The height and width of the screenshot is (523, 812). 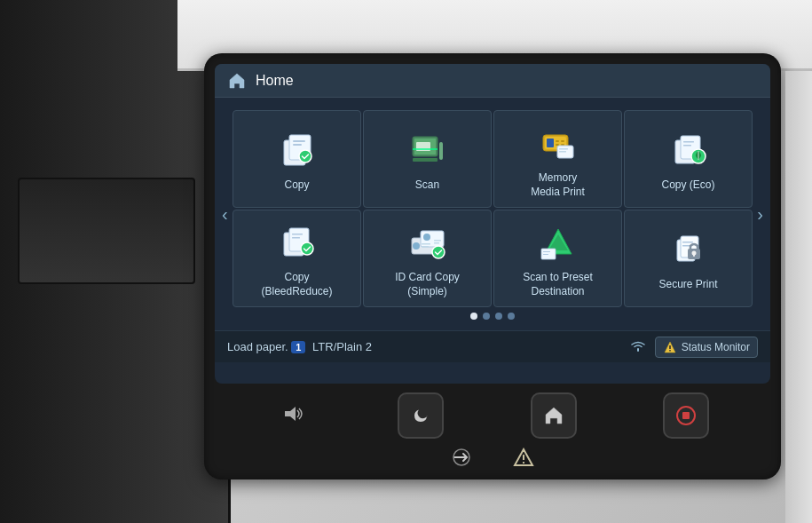 What do you see at coordinates (294, 416) in the screenshot?
I see `speaker-button` at bounding box center [294, 416].